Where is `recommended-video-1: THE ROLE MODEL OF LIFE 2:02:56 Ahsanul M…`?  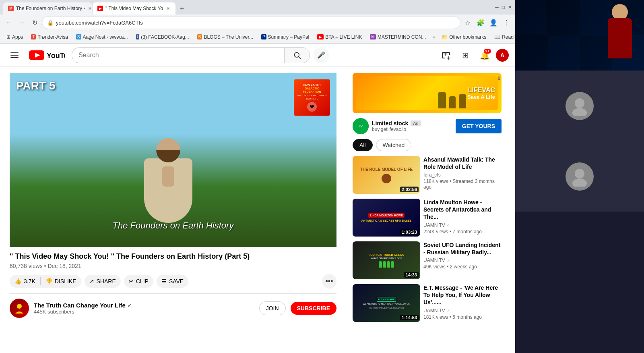
recommended-video-1: THE ROLE MODEL OF LIFE 2:02:56 Ahsanul M… is located at coordinates (427, 175).